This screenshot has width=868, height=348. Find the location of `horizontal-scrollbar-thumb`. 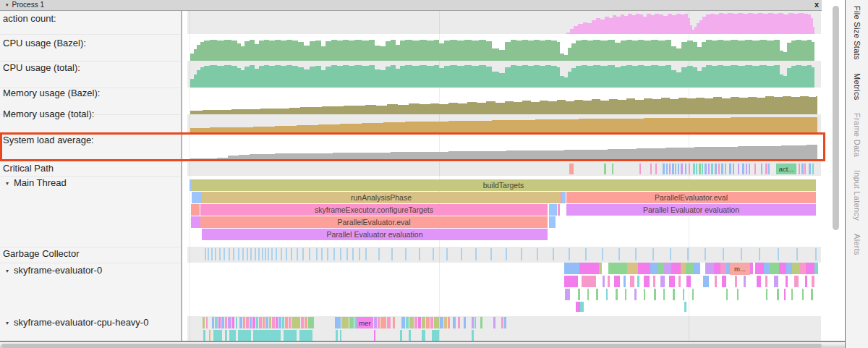

horizontal-scrollbar-thumb is located at coordinates (412, 346).